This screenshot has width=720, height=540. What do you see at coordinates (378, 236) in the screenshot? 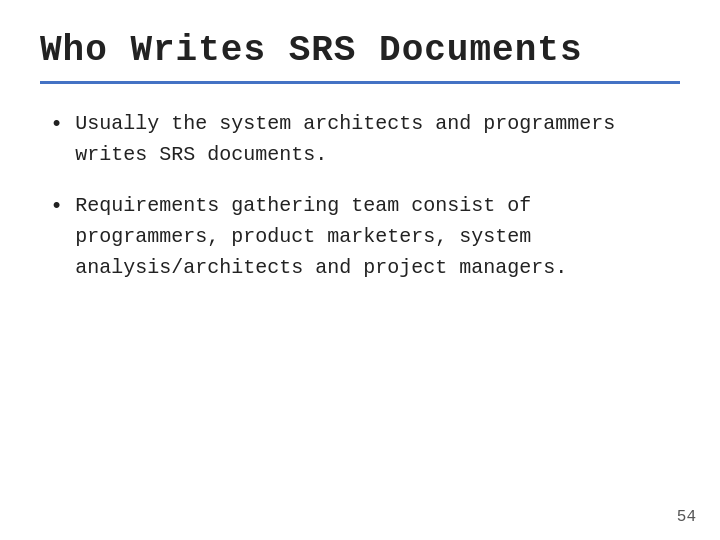
I see `bullet-text-2: Requirements gathering team consist of p…` at bounding box center [378, 236].